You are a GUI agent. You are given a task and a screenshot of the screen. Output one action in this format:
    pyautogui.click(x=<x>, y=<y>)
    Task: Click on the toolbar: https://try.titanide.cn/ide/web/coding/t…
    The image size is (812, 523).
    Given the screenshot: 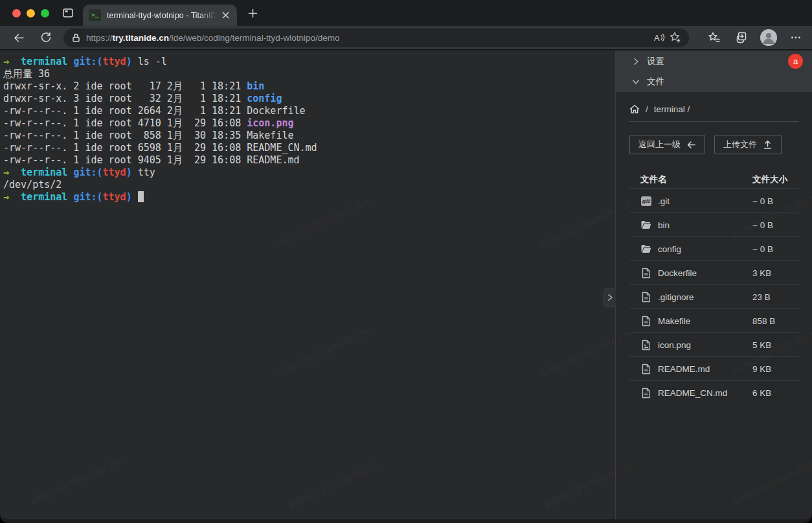 What is the action you would take?
    pyautogui.click(x=406, y=38)
    